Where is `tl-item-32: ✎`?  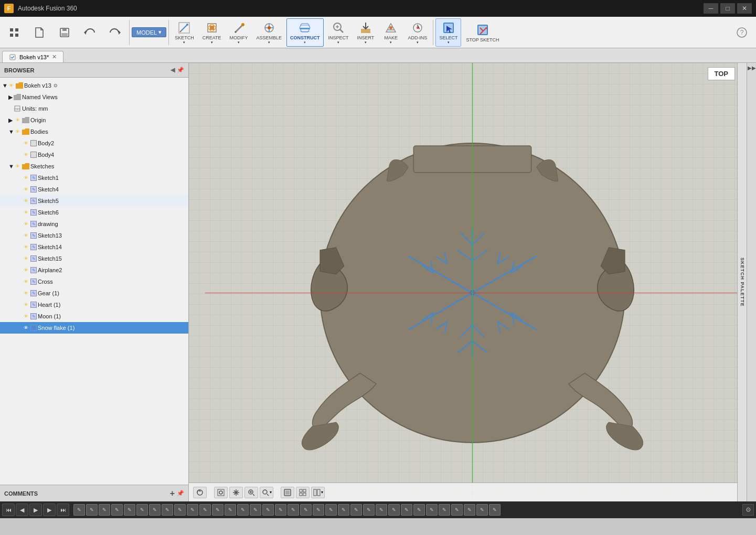 tl-item-32: ✎ is located at coordinates (470, 510).